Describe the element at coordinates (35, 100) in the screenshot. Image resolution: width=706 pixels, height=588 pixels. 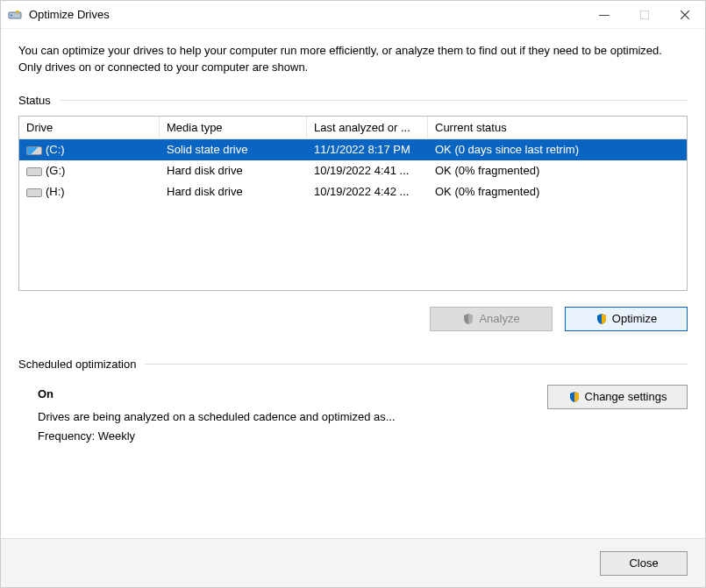
I see `status-label: Status` at that location.